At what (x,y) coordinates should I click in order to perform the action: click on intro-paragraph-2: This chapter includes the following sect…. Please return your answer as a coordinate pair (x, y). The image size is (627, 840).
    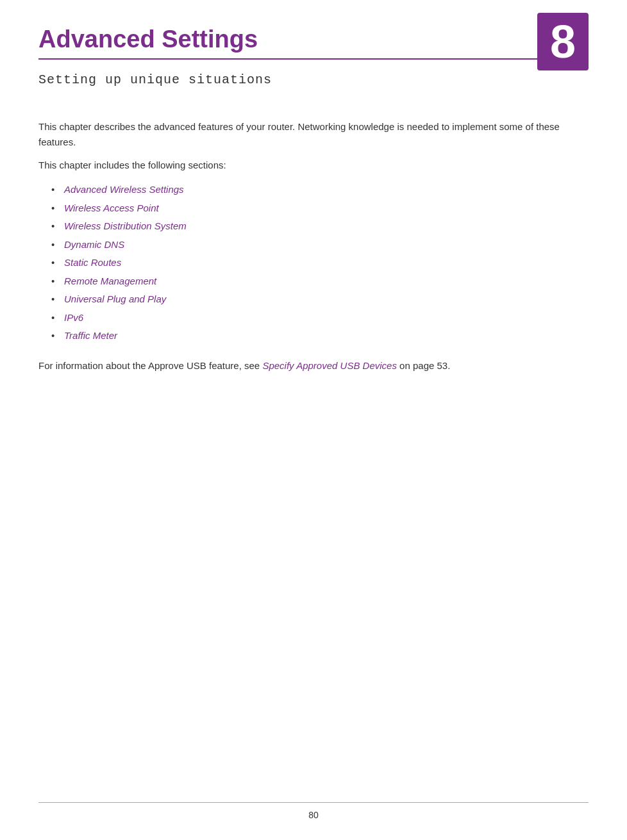
    Looking at the image, I should click on (314, 165).